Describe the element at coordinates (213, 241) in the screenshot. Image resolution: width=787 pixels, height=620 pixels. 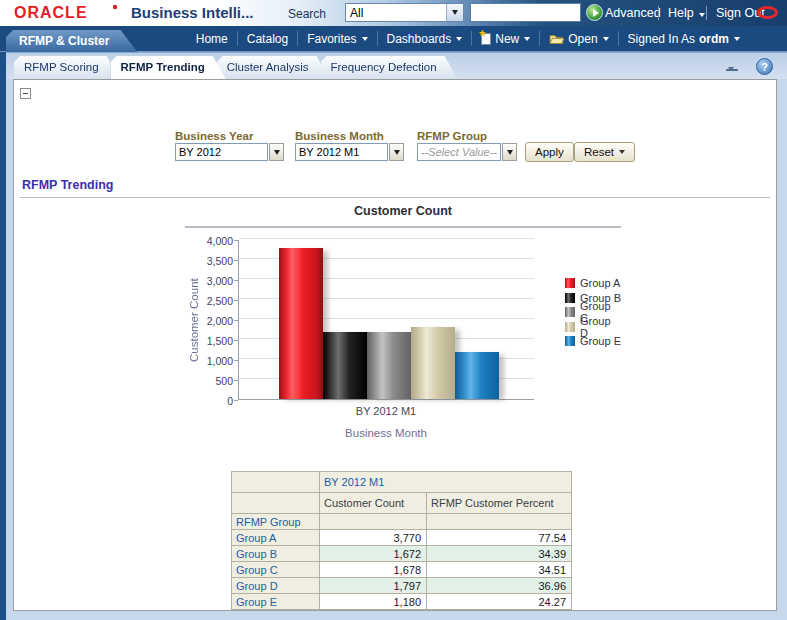
I see `y-tick-label: 4,000` at that location.